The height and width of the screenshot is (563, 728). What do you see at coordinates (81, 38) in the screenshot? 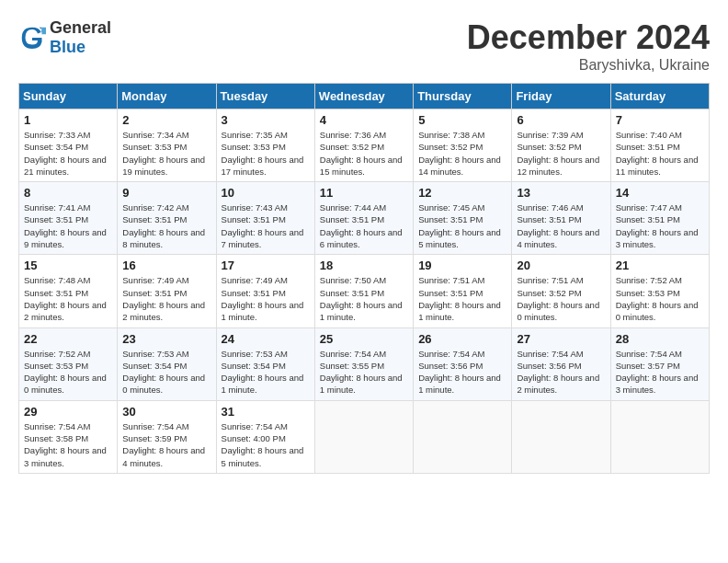
I see `logo-name: General Blue` at bounding box center [81, 38].